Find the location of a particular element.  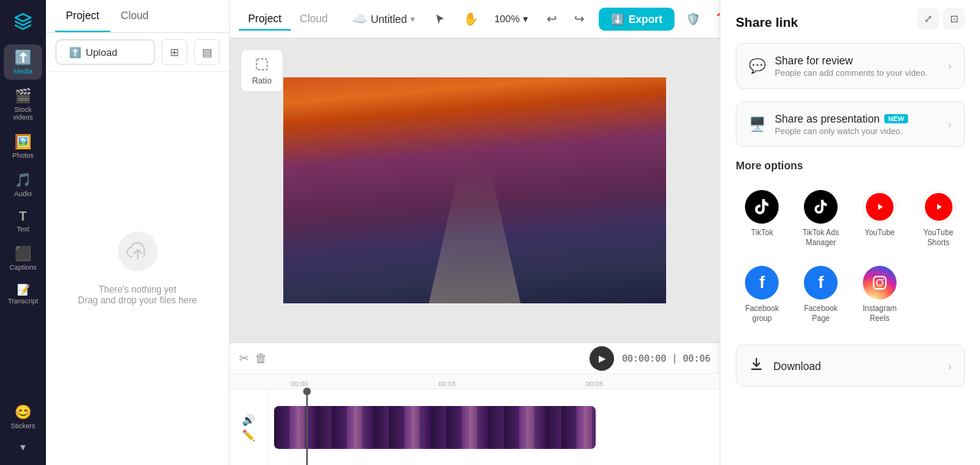

facebook-group-label: Facebook group is located at coordinates (763, 313).